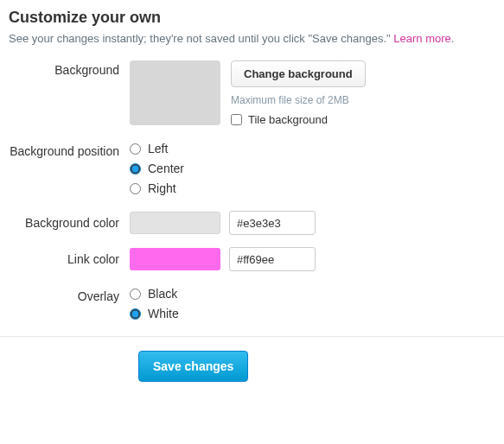 The image size is (504, 444). I want to click on position-right-row: Right, so click(157, 188).